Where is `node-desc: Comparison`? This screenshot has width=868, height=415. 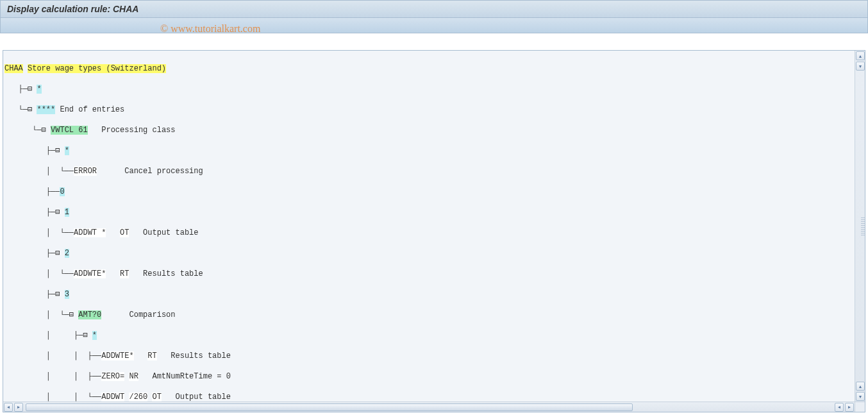 node-desc: Comparison is located at coordinates (152, 315).